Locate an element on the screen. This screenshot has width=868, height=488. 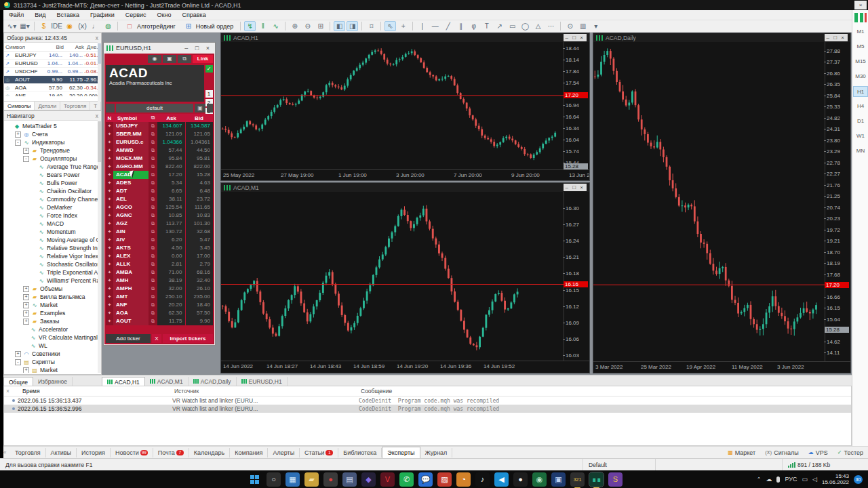
obsidian-icon: ◆ is located at coordinates (369, 480).